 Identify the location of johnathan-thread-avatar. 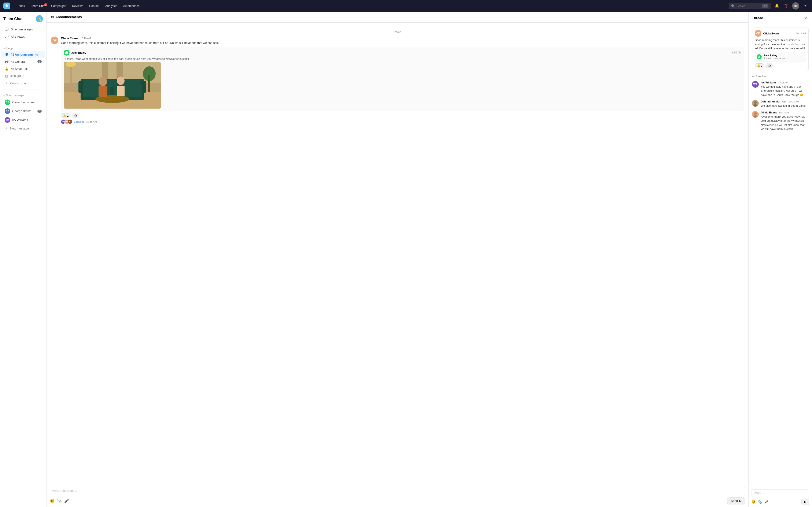
(755, 103).